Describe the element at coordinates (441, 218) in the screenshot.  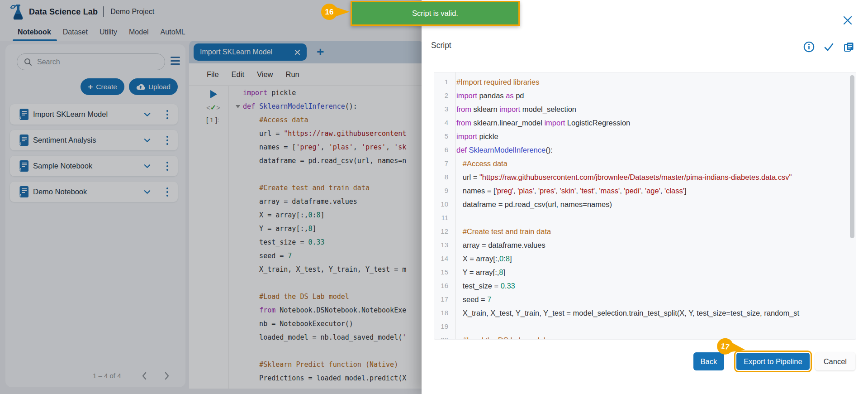
I see `line-number: 11` at that location.